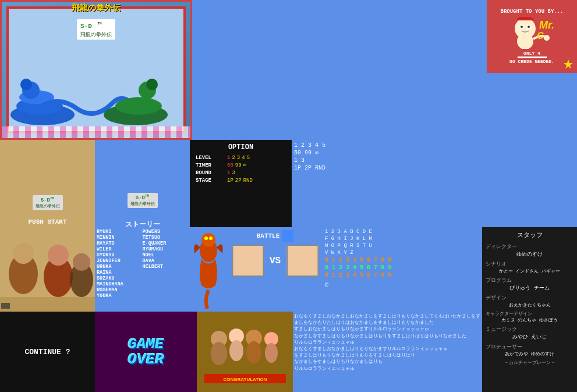 The width and height of the screenshot is (577, 392). What do you see at coordinates (89, 80) in the screenshot?
I see `dragon-svg` at bounding box center [89, 80].